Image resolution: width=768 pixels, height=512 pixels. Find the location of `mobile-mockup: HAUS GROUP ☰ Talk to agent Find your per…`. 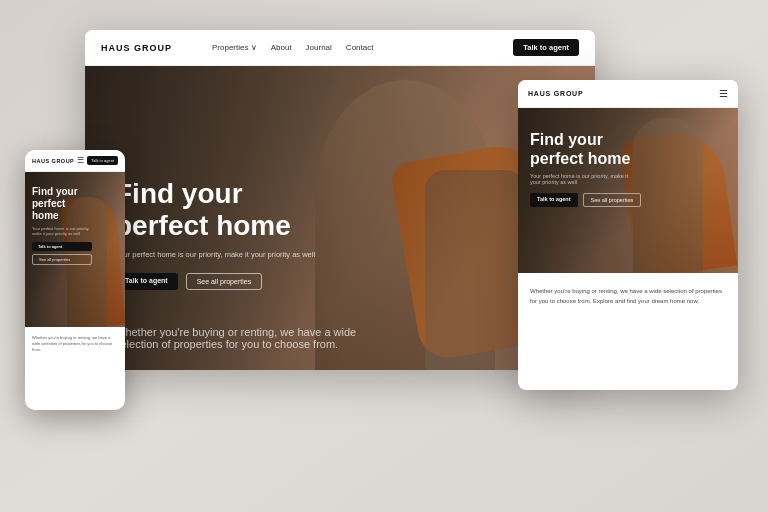

mobile-mockup: HAUS GROUP ☰ Talk to agent Find your per… is located at coordinates (75, 280).